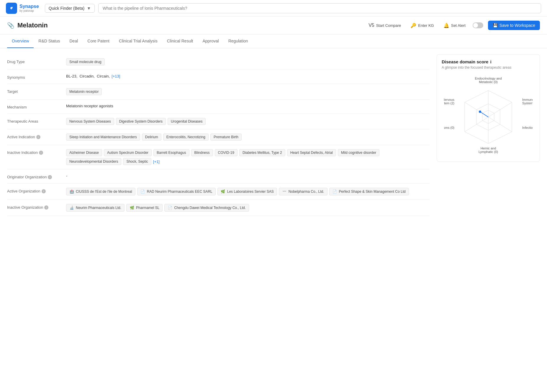 The height and width of the screenshot is (392, 547). I want to click on drug-type-label: Drug Type, so click(37, 61).